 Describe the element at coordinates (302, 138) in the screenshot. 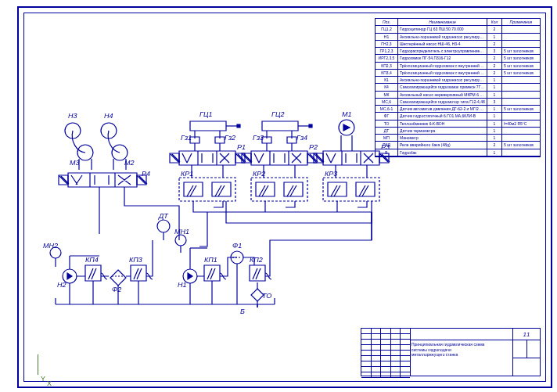

I see `lbl-gz4: Гз4` at that location.